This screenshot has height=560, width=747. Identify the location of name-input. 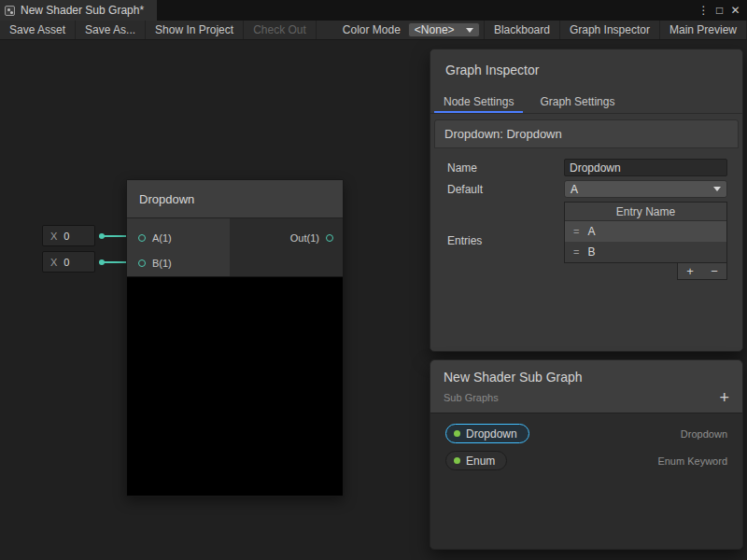
(646, 168).